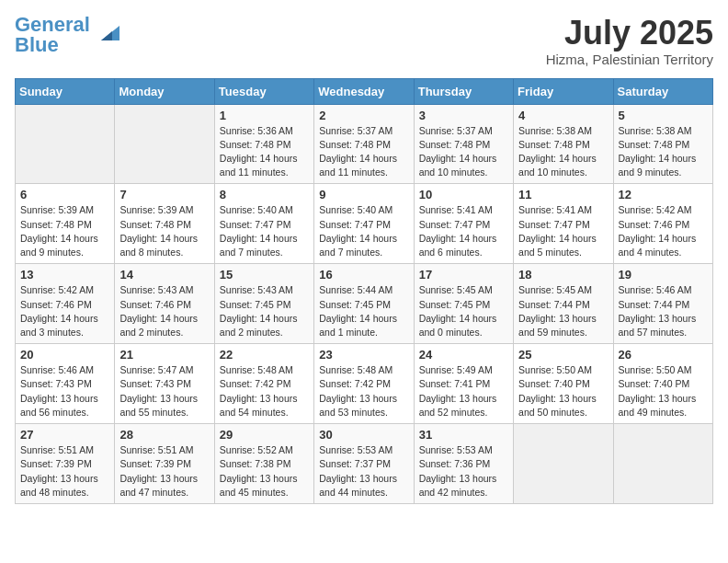 The height and width of the screenshot is (563, 728). What do you see at coordinates (463, 195) in the screenshot?
I see `day-number: 10` at bounding box center [463, 195].